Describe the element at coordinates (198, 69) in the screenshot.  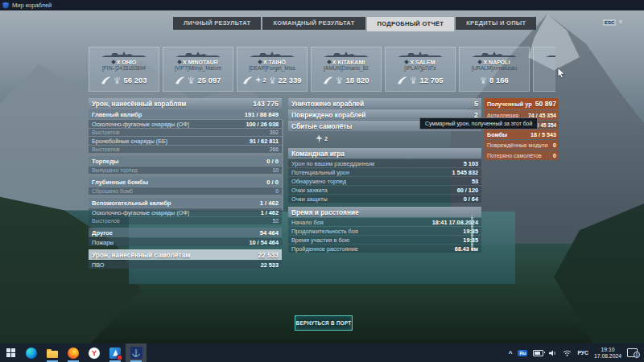
I see `ship-card: X MINOTAUR [VIP7]Mimyi_Matom 25 097` at that location.